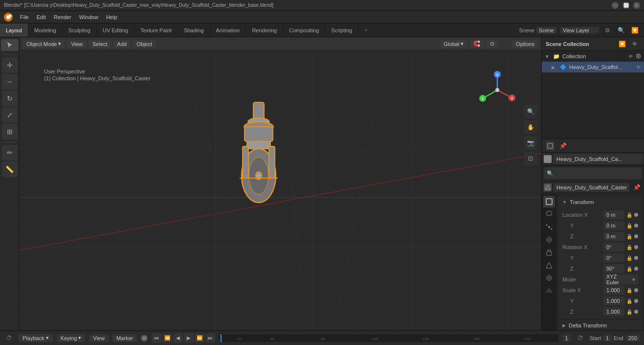 This screenshot has width=644, height=345. What do you see at coordinates (178, 338) in the screenshot?
I see `play-reverse-button: ◀` at bounding box center [178, 338].